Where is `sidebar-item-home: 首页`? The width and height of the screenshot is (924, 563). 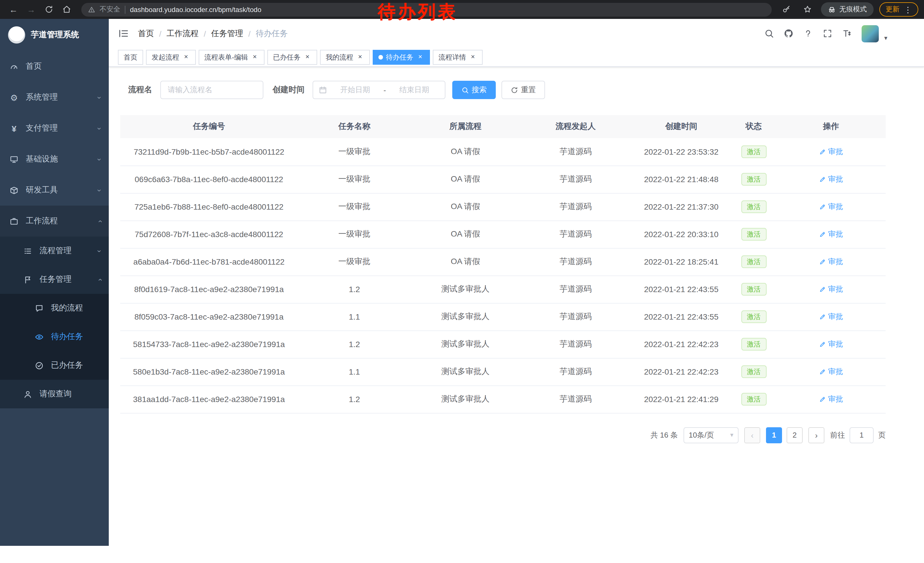
sidebar-item-home: 首页 is located at coordinates (54, 66).